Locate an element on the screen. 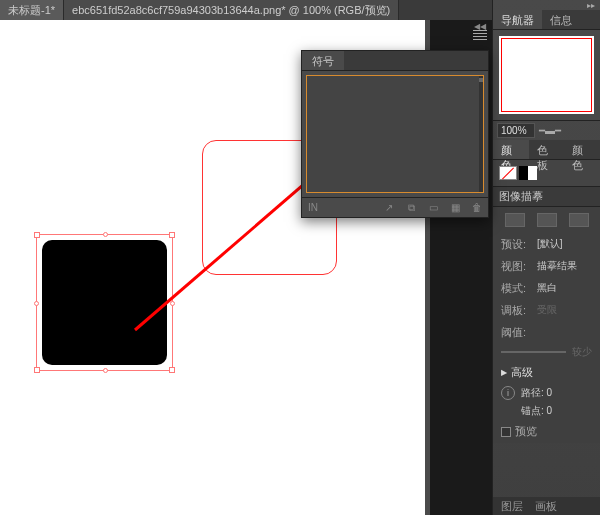 Image resolution: width=600 pixels, height=515 pixels. preset-dropdown: [默认] is located at coordinates (550, 244).